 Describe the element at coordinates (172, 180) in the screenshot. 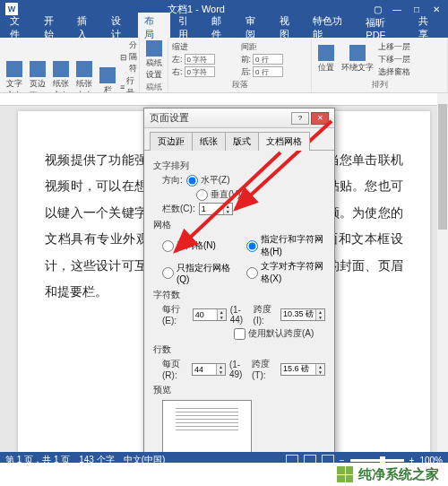

I see `direction-label: 方向:` at that location.